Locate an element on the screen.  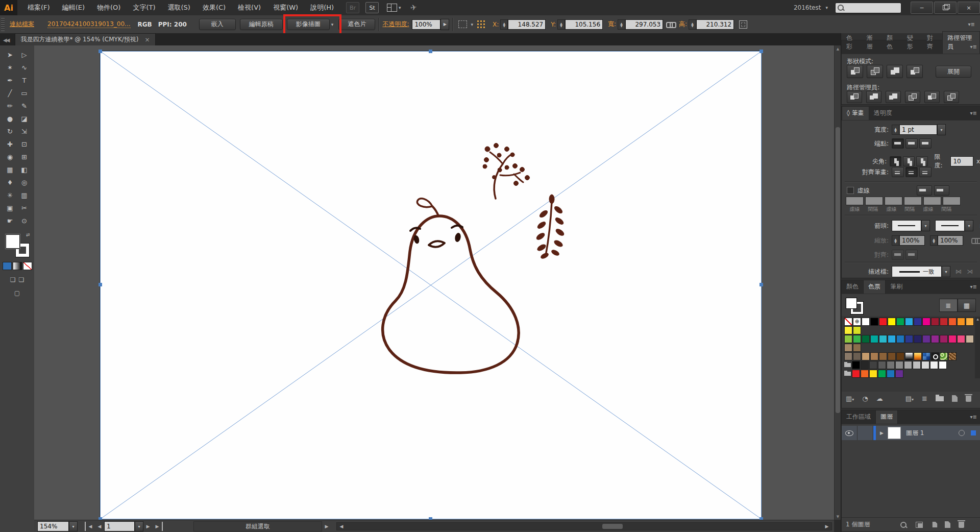
hand-tool: ☛ is located at coordinates (10, 221).